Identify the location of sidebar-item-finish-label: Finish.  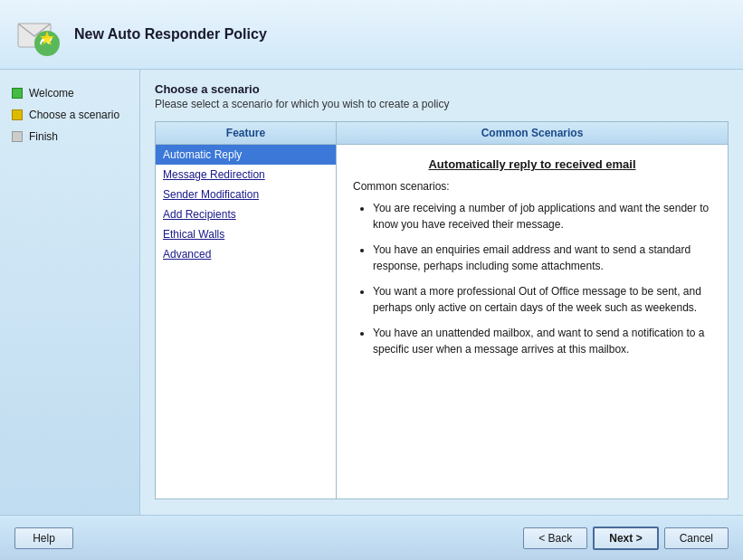
(43, 137).